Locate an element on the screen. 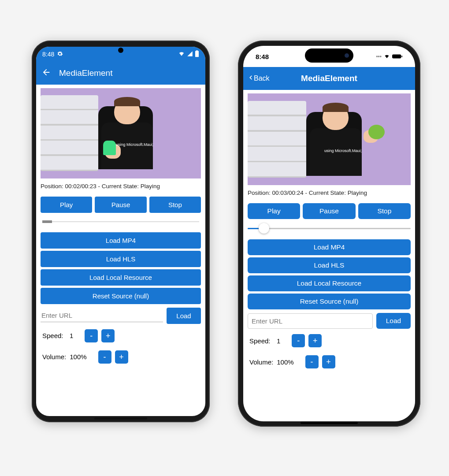  gear-icon is located at coordinates (60, 55).